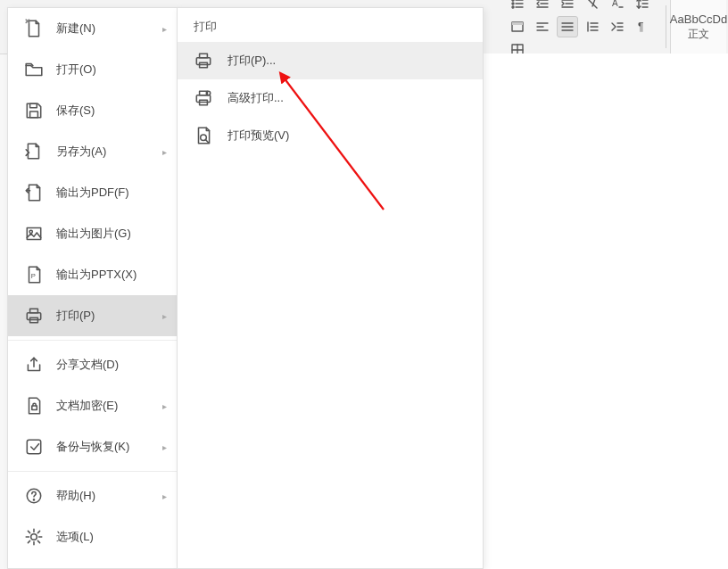 The height and width of the screenshot is (569, 728). I want to click on menu-export-pdf: 输出为PDF(F), so click(93, 193).